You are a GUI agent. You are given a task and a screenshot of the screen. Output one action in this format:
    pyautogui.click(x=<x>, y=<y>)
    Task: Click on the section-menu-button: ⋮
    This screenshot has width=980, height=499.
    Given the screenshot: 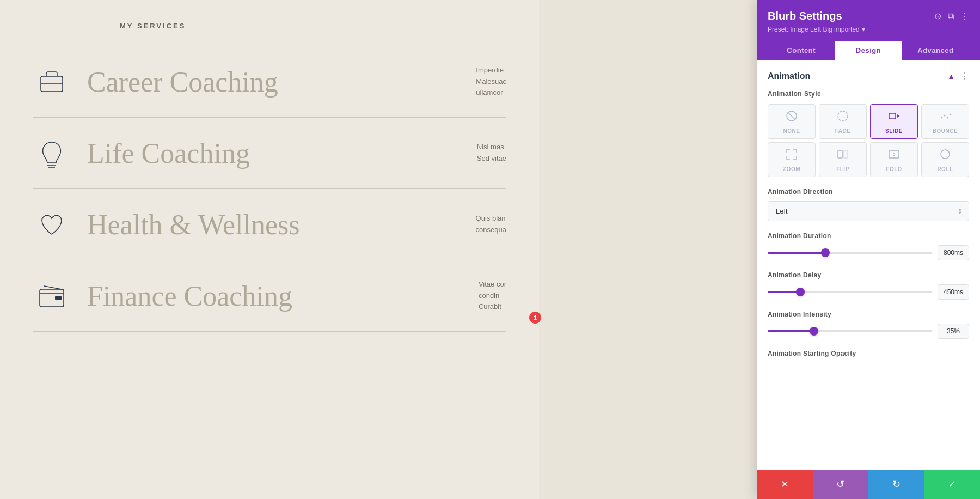 What is the action you would take?
    pyautogui.click(x=965, y=76)
    